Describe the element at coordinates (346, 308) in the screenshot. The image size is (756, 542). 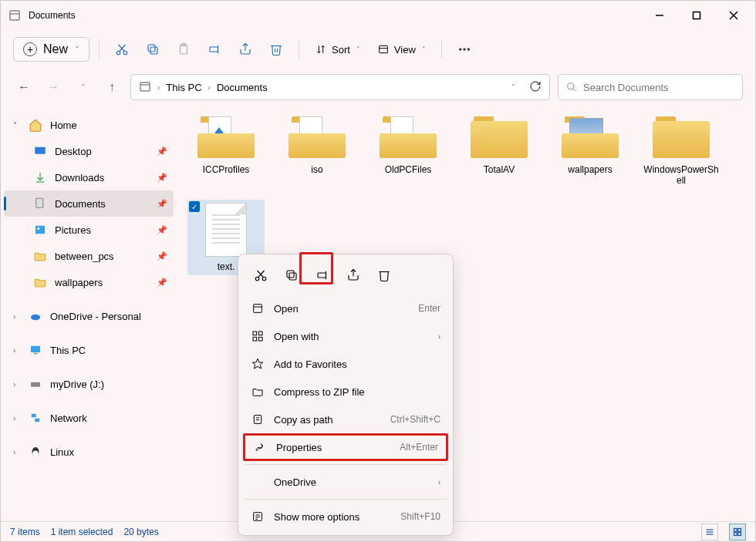
I see `cm-open: OpenEnter` at that location.